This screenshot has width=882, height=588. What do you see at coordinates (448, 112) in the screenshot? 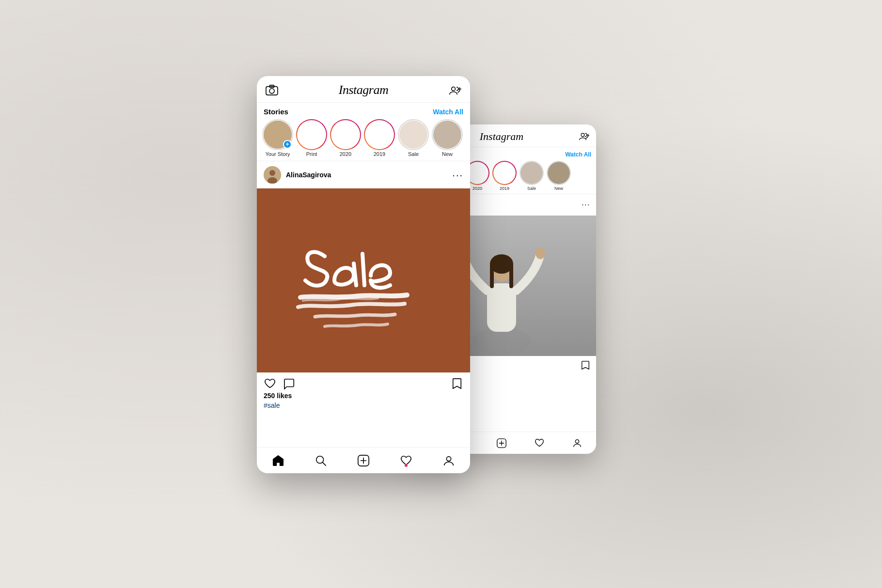
I see `fg-watch-all: Watch All` at bounding box center [448, 112].